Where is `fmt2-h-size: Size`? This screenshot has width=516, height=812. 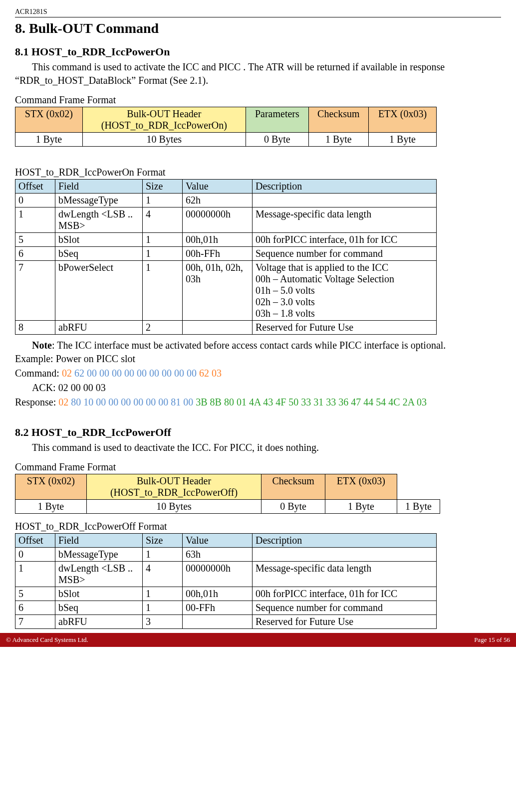 fmt2-h-size: Size is located at coordinates (163, 541).